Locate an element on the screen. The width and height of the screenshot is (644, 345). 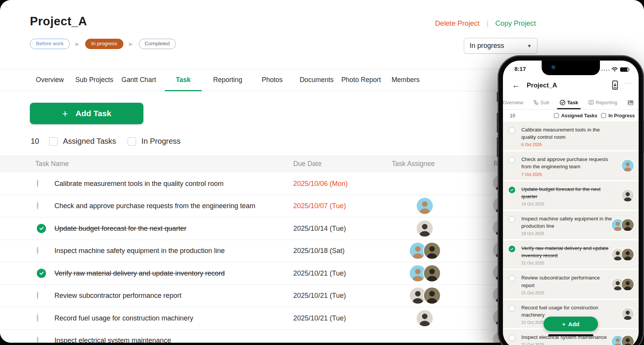
phone-tab-overview: Overview is located at coordinates (514, 103).